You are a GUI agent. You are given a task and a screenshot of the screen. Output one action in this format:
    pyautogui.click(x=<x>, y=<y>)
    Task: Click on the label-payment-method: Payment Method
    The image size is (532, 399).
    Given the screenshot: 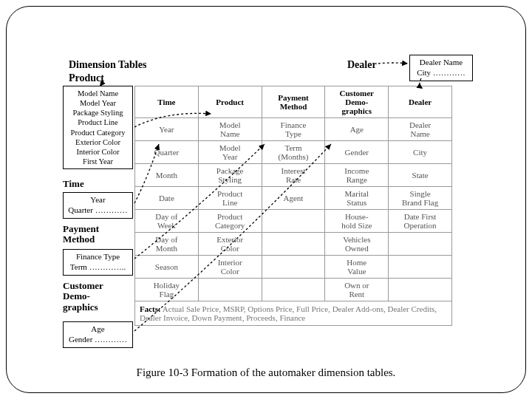 What is the action you would take?
    pyautogui.click(x=81, y=235)
    